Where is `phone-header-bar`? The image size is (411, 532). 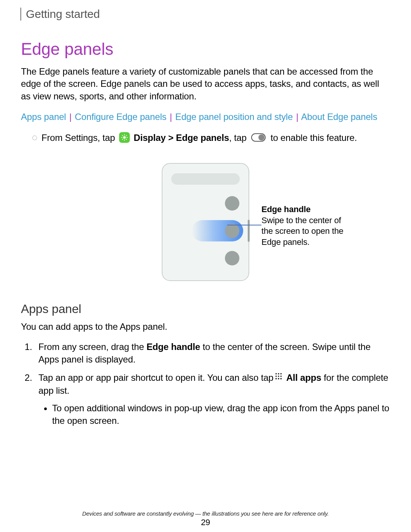
phone-header-bar is located at coordinates (206, 179).